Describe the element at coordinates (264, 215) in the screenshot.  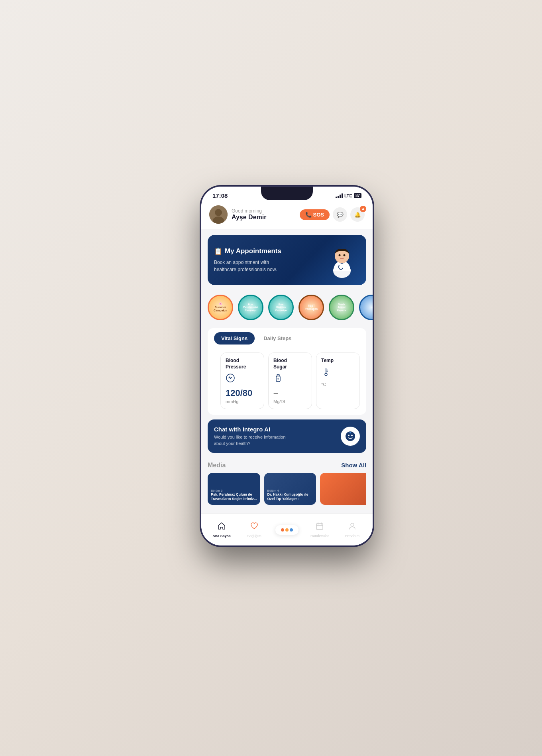
I see `greeting-block: Good morning Ayşe Demir` at that location.